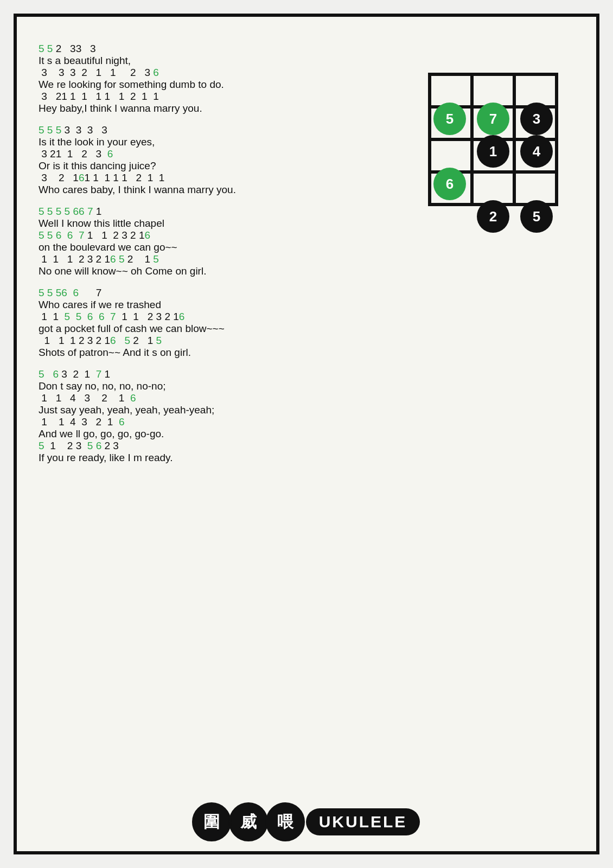 This screenshot has width=613, height=868. I want to click on note-1-circle: 1, so click(493, 151).